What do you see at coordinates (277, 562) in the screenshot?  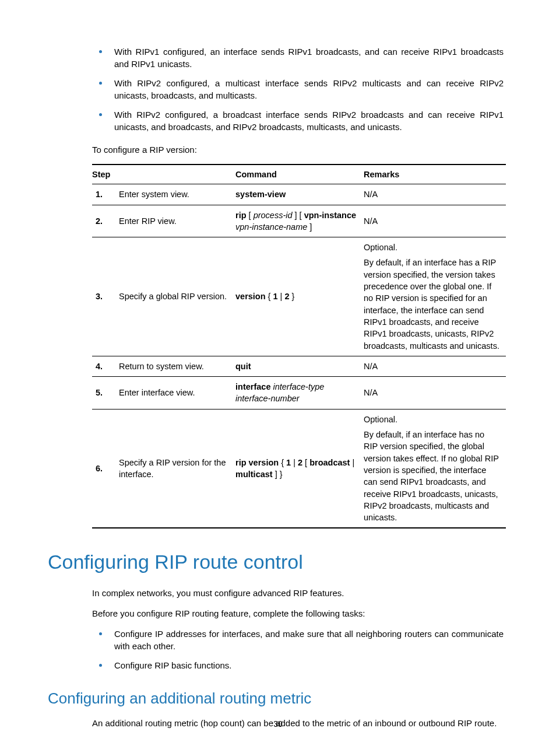 I see `section-heading: Configuring RIP route control` at bounding box center [277, 562].